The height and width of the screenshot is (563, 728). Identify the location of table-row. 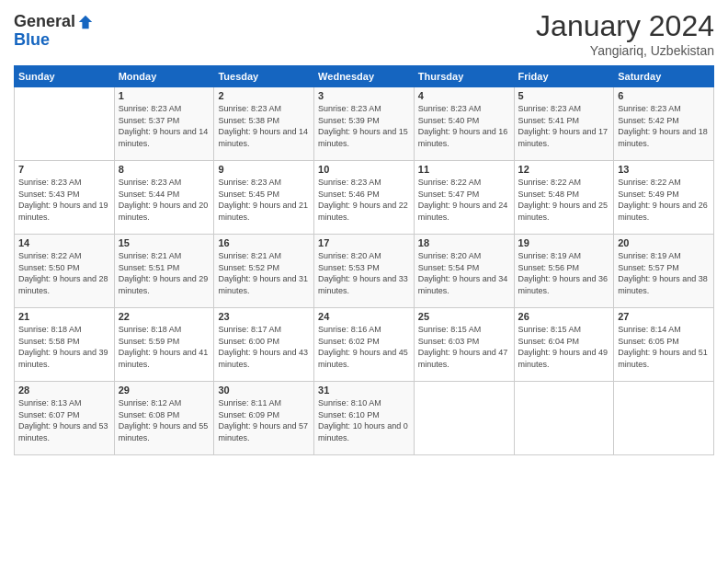
(463, 419).